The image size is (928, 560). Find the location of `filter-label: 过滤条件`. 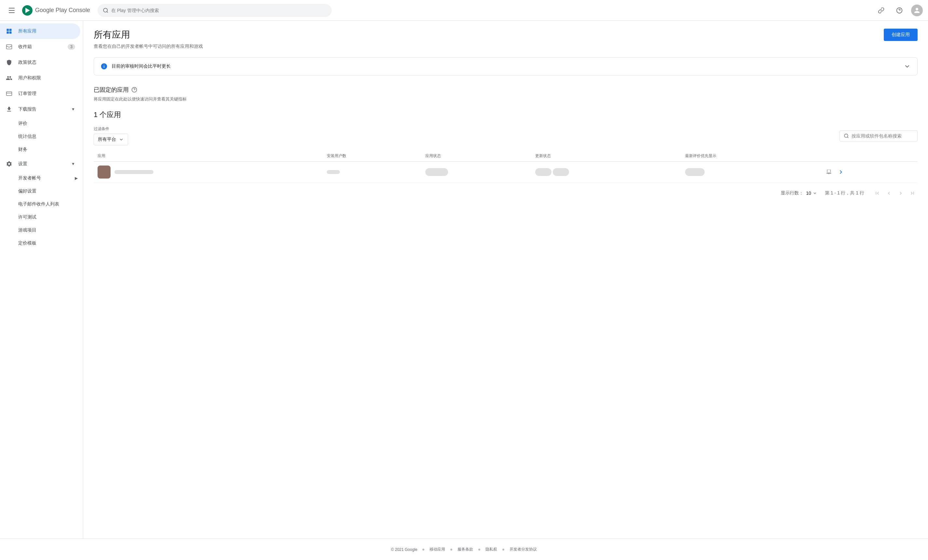

filter-label: 过滤条件 is located at coordinates (111, 129).